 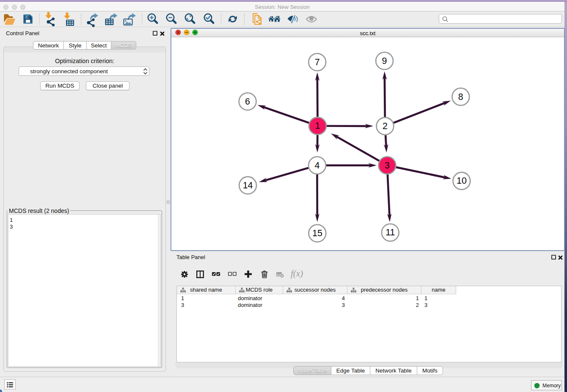 What do you see at coordinates (317, 166) in the screenshot?
I see `svg-text: 4` at bounding box center [317, 166].